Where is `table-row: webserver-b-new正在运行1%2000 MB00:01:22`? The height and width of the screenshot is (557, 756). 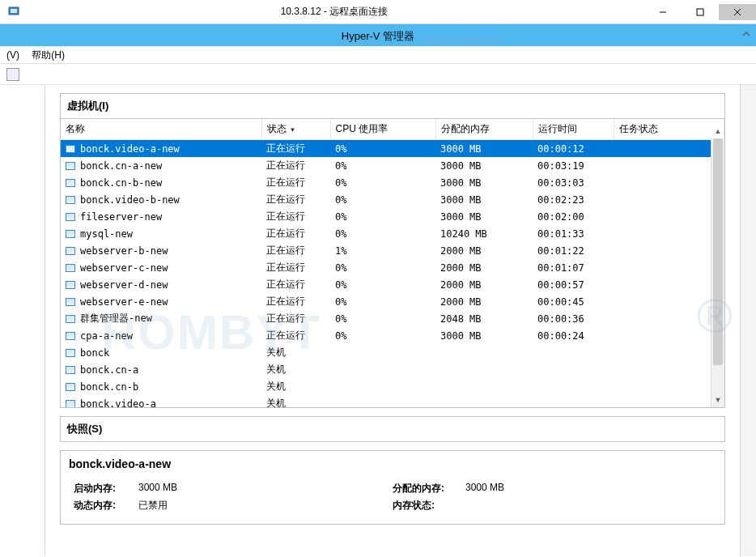 table-row: webserver-b-new正在运行1%2000 MB00:01:22 is located at coordinates (393, 251).